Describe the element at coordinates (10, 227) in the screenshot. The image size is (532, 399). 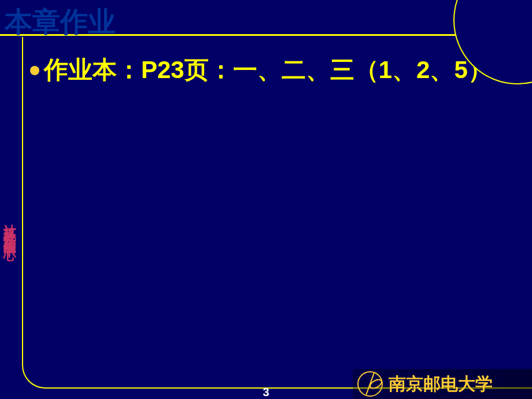
I see `sidebar-label: 计算机软件基础教学中心` at that location.